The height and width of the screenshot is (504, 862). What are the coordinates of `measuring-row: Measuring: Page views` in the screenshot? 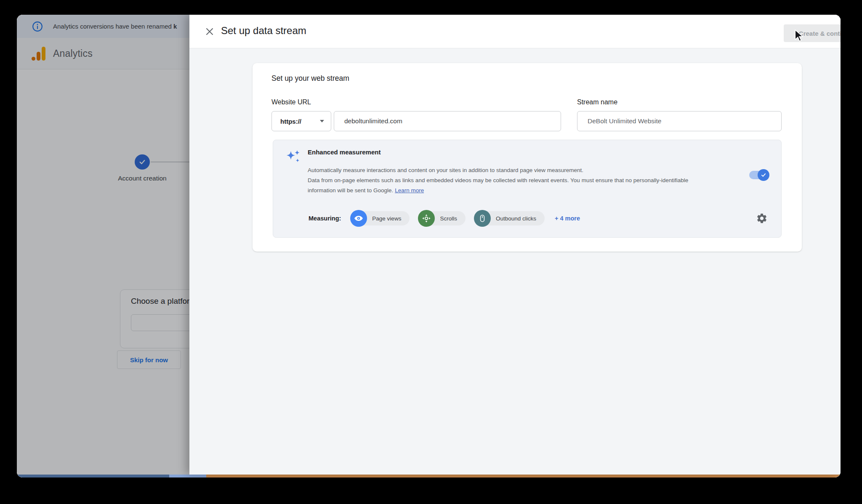 It's located at (526, 218).